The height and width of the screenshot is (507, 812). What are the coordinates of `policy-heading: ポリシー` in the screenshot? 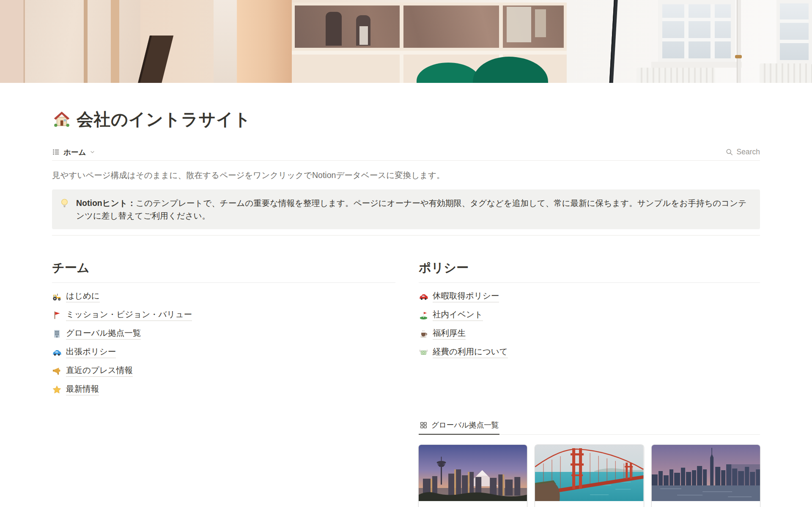 It's located at (590, 268).